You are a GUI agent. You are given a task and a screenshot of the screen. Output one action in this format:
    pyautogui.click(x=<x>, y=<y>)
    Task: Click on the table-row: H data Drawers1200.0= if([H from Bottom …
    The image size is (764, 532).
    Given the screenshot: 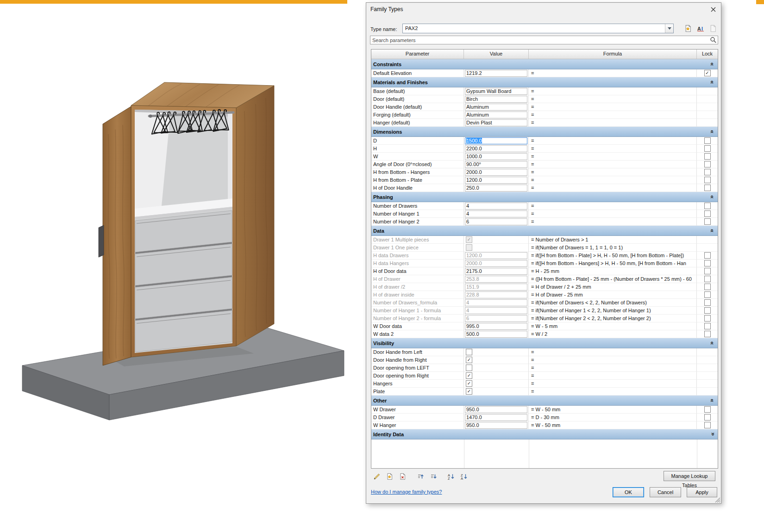 What is the action you would take?
    pyautogui.click(x=545, y=255)
    